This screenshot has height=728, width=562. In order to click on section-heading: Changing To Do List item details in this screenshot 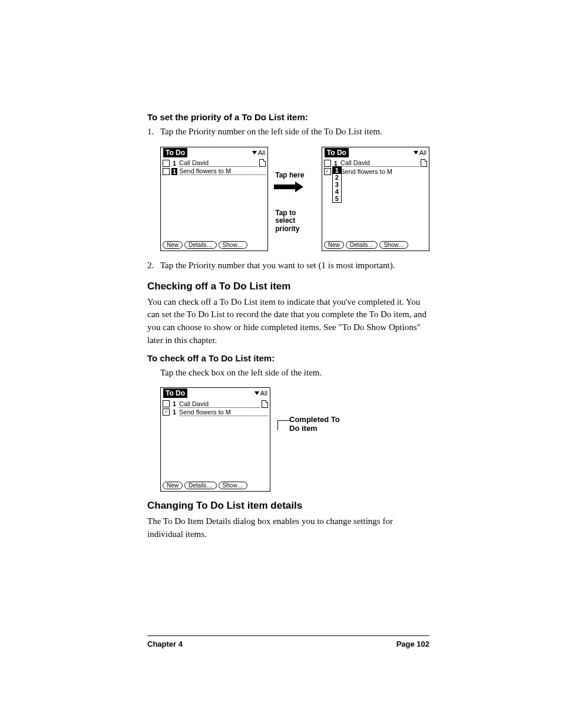, I will do `click(289, 506)`.